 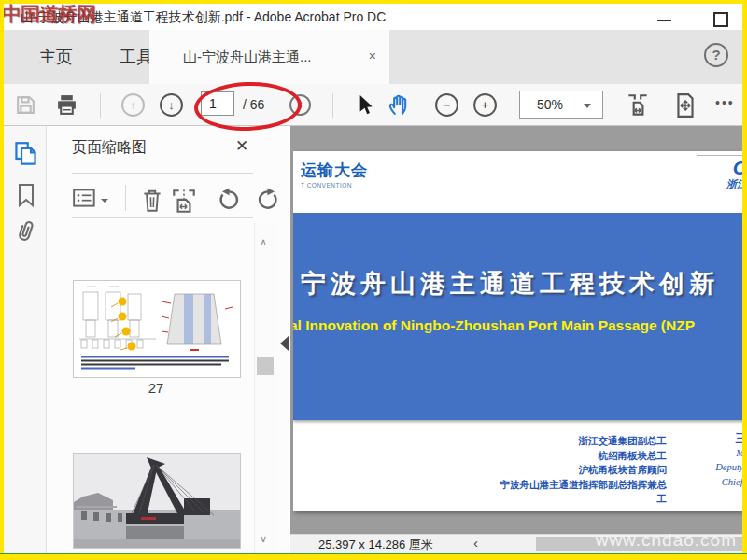 I want to click on previous-page-icon: ↑, so click(x=133, y=105).